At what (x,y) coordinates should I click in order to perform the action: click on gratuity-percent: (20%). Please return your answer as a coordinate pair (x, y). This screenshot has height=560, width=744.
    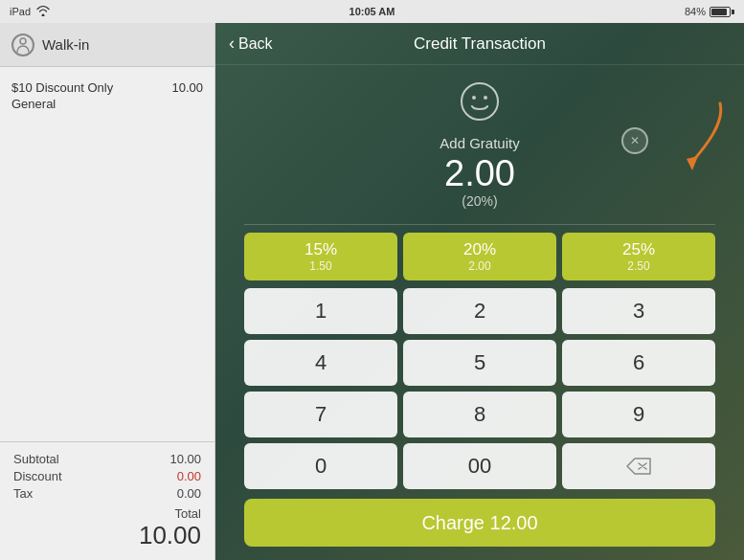
    Looking at the image, I should click on (479, 201).